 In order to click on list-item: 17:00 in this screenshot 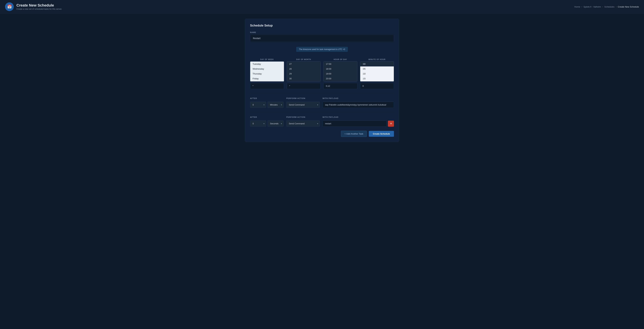, I will do `click(340, 64)`.